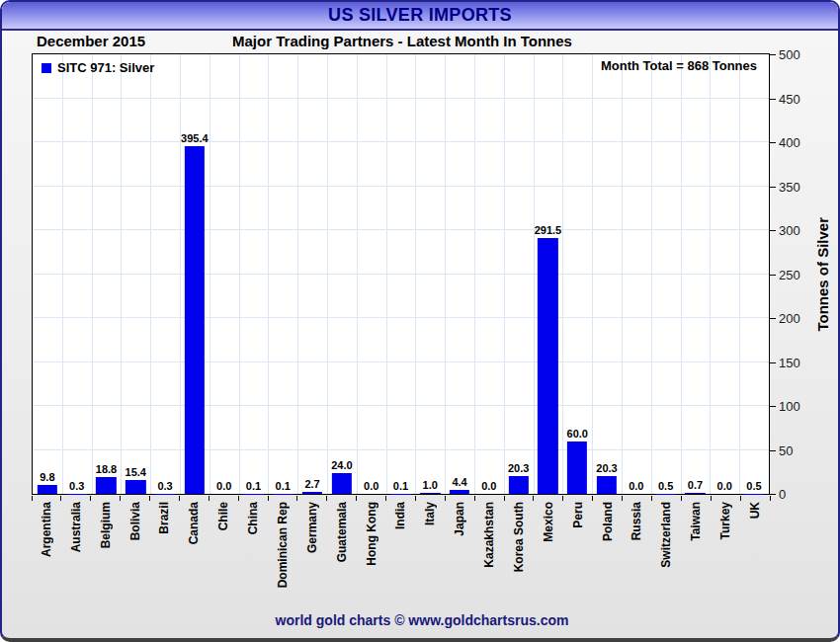  What do you see at coordinates (679, 65) in the screenshot?
I see `month-total-annotation: Month Total = 868 Tonnes` at bounding box center [679, 65].